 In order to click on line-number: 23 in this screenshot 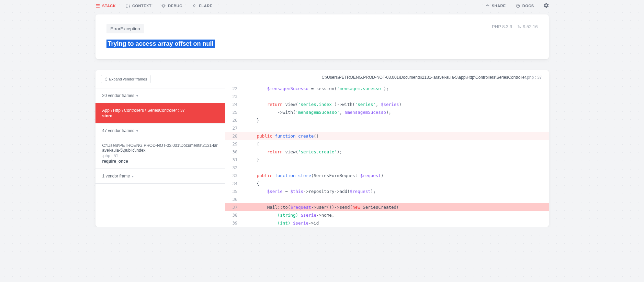, I will do `click(234, 96)`.